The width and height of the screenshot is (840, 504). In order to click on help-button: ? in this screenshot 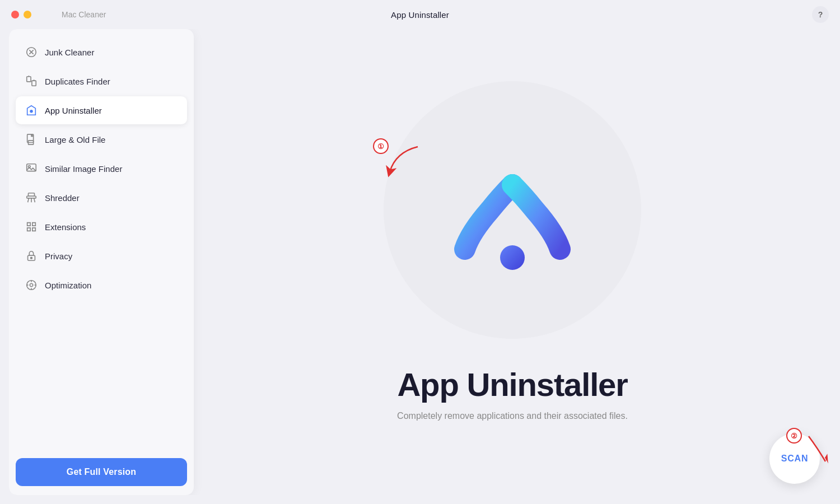, I will do `click(820, 15)`.